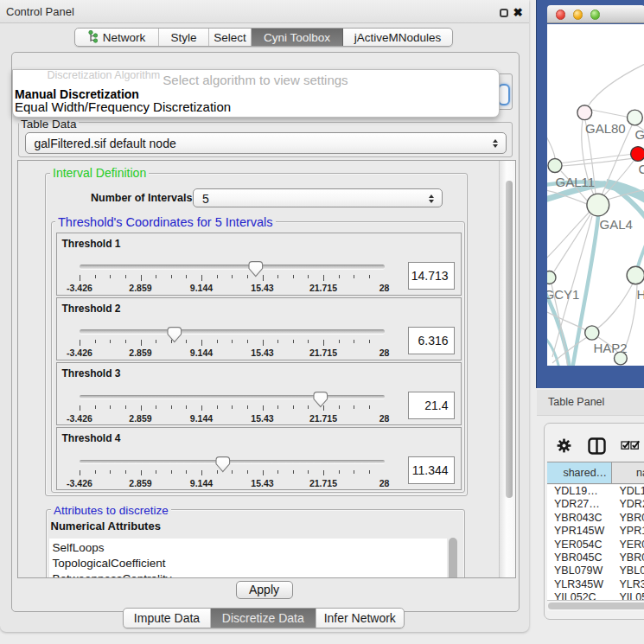 This screenshot has width=644, height=644. I want to click on svg-text: GAL3, so click(640, 135).